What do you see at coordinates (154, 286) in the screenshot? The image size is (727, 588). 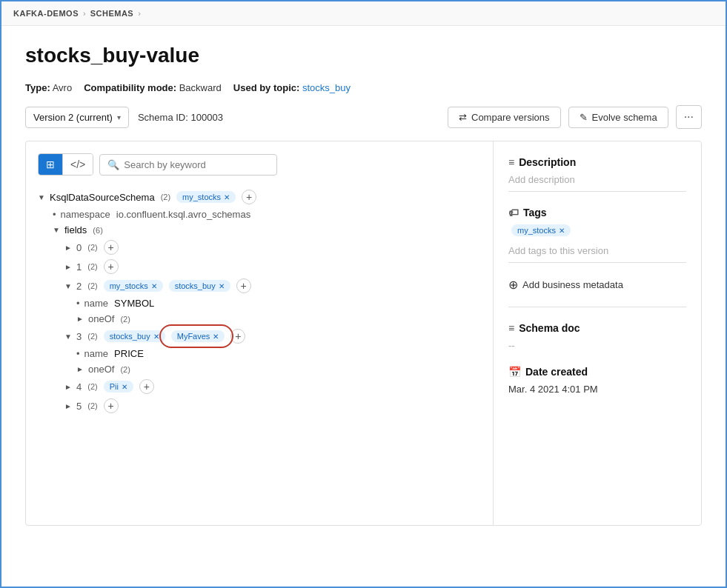 I see `remove-field-2-tag-my_stocks: ✕` at bounding box center [154, 286].